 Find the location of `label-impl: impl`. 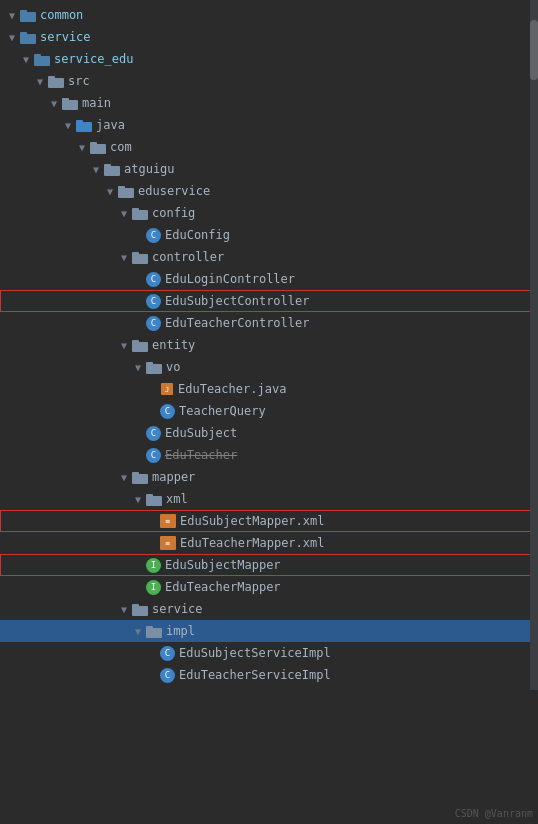

label-impl: impl is located at coordinates (180, 631).